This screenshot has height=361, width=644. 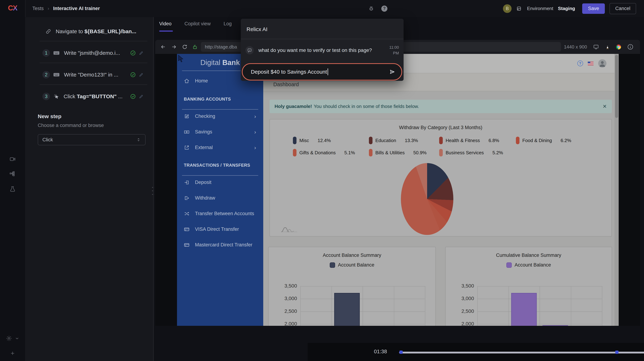 What do you see at coordinates (12, 353) in the screenshot?
I see `add-icon` at bounding box center [12, 353].